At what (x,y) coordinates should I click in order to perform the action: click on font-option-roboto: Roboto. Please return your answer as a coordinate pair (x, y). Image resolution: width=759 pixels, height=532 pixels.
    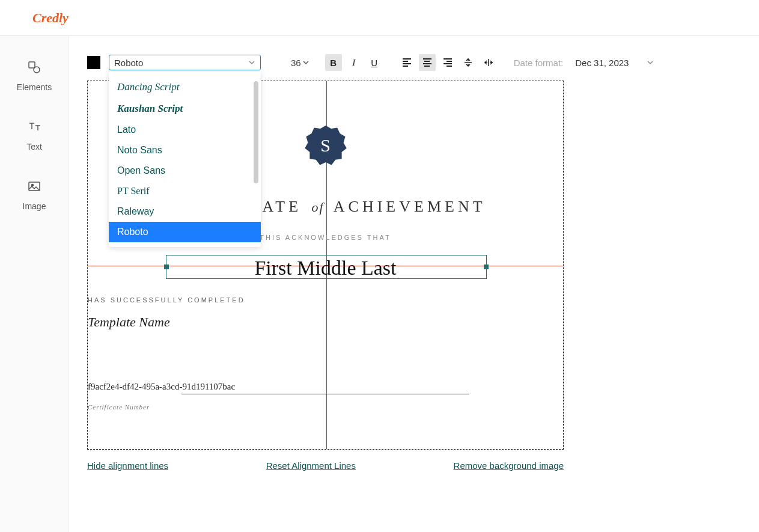
    Looking at the image, I should click on (185, 232).